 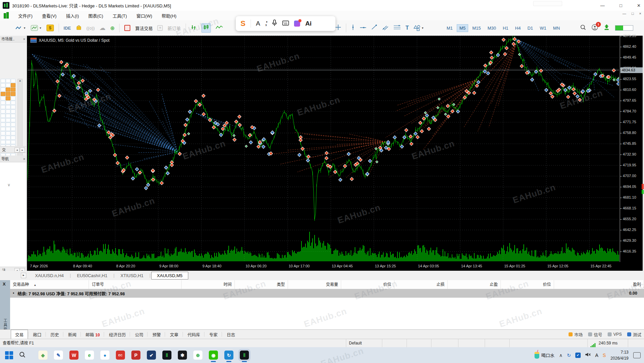 I want to click on upload-chart-icon, so click(x=607, y=28).